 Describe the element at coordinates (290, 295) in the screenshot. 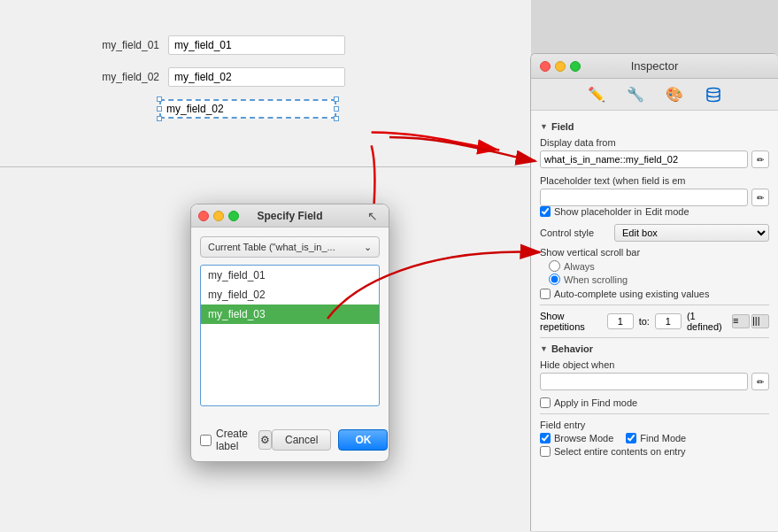

I see `field-list-item-2: my_field_02` at that location.